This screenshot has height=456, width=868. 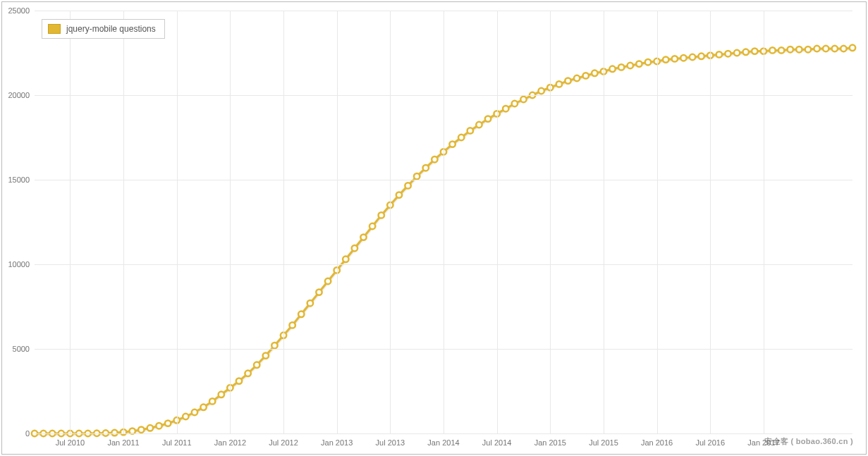 What do you see at coordinates (657, 443) in the screenshot?
I see `x-tick-label: Jan 2016` at bounding box center [657, 443].